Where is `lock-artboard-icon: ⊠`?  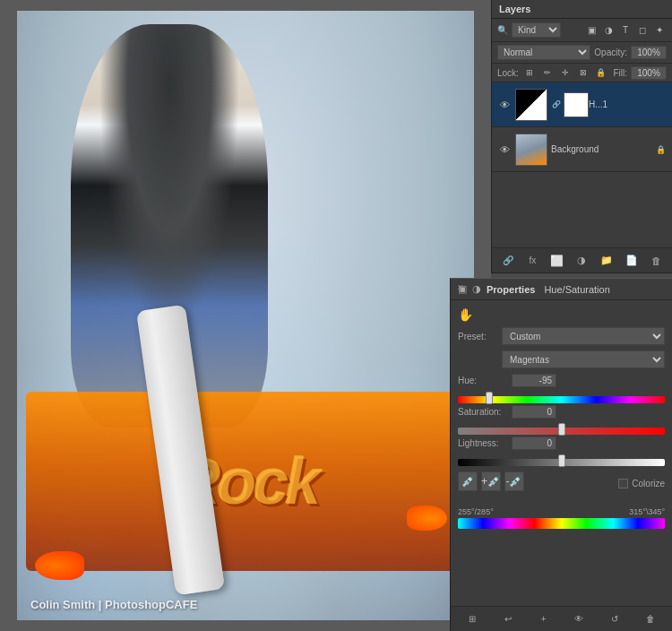
lock-artboard-icon: ⊠ is located at coordinates (583, 73).